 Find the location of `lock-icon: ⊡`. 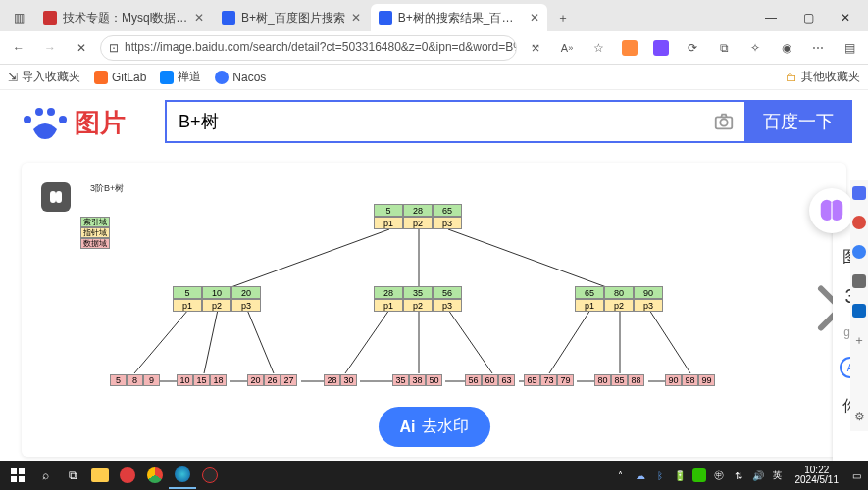

lock-icon: ⊡ is located at coordinates (114, 48).